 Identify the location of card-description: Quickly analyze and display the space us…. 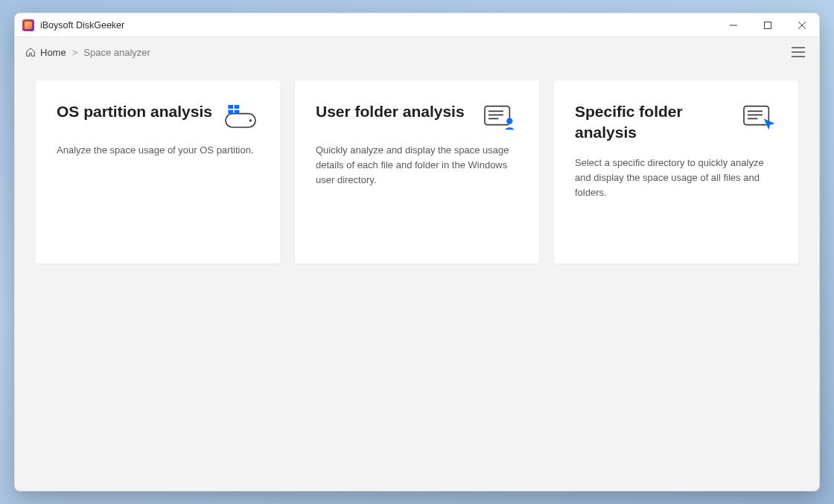
(417, 165).